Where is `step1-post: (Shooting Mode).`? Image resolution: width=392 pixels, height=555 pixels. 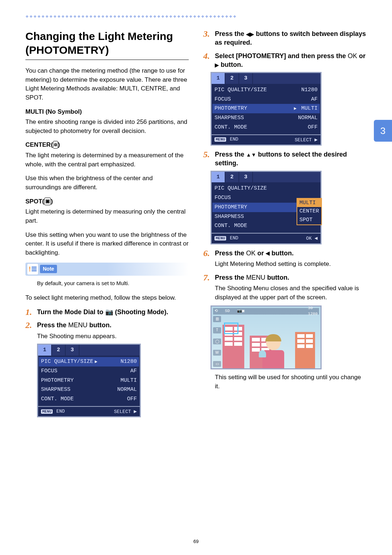 step1-post: (Shooting Mode). is located at coordinates (141, 312).